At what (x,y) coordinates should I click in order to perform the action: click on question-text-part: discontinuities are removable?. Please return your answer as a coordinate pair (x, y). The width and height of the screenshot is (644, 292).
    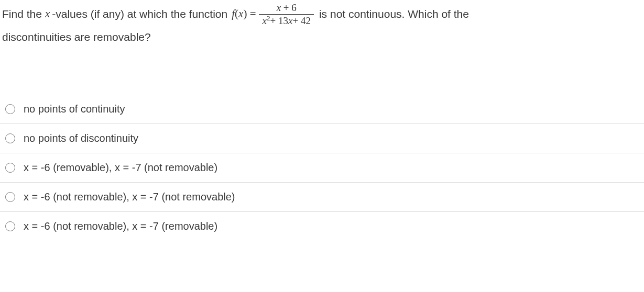
    Looking at the image, I should click on (322, 37).